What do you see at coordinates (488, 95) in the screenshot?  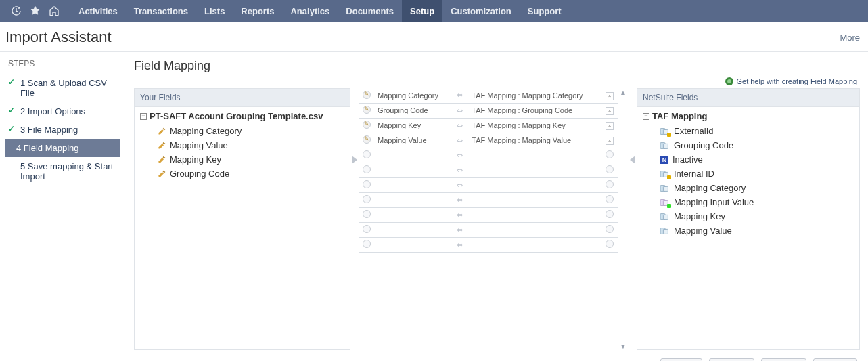 I see `mapping-row: Mapping Category⇔TAF Mapping` at bounding box center [488, 95].